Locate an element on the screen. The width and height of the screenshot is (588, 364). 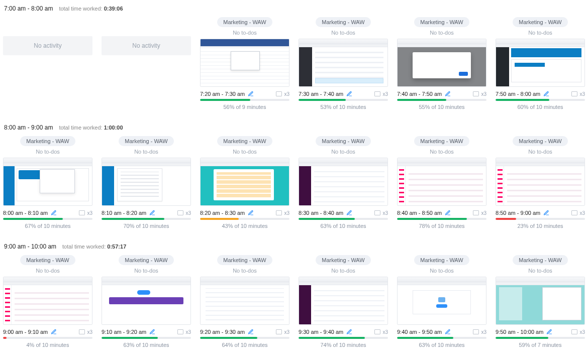
card-meta: 7:40 am - 7:50 am x3 is located at coordinates (442, 94).